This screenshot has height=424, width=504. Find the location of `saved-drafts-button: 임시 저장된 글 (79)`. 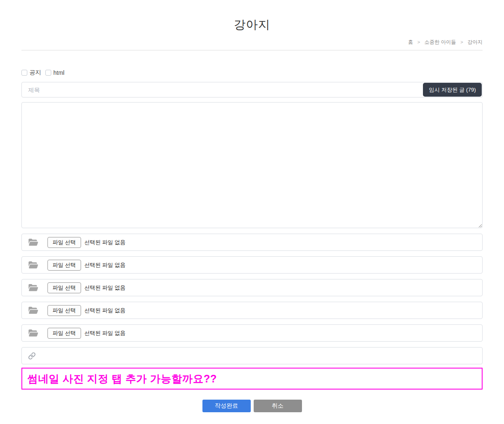

saved-drafts-button: 임시 저장된 글 (79) is located at coordinates (452, 90).